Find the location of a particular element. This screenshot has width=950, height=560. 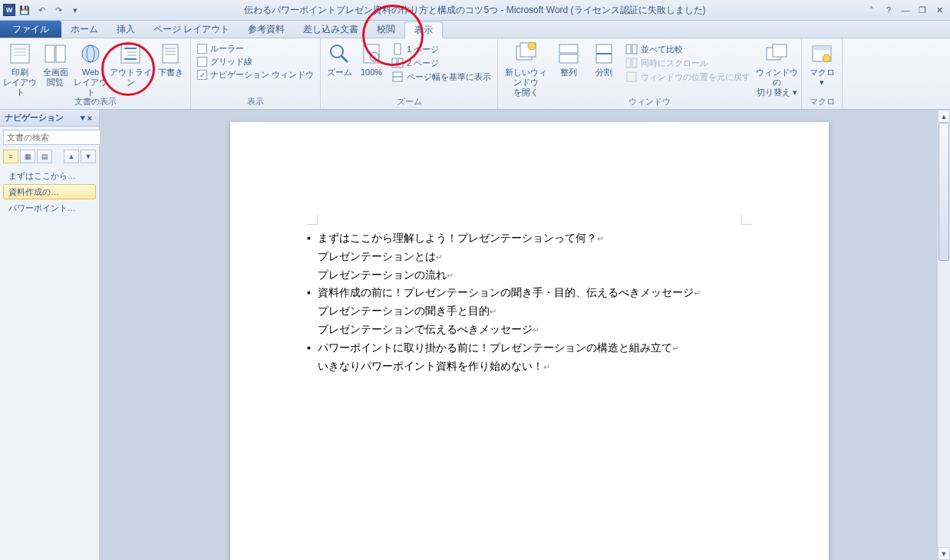

group-label-show: 表示 is located at coordinates (256, 101).